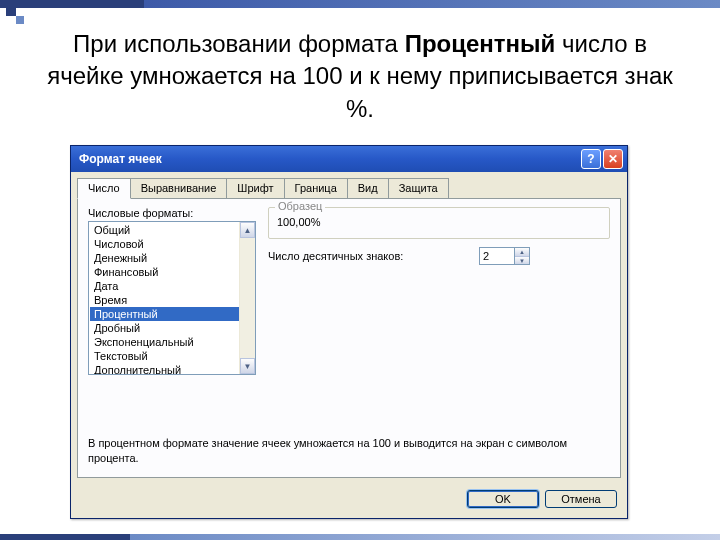  Describe the element at coordinates (172, 272) in the screenshot. I see `list-item: Финансовый` at that location.